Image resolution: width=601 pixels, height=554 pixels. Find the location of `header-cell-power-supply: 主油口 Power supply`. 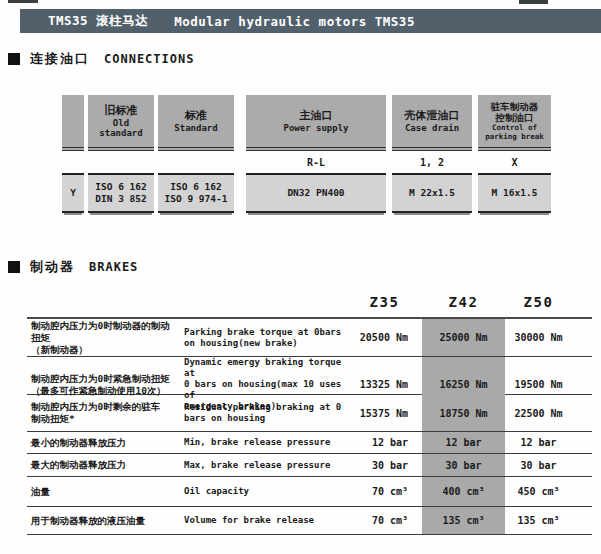

header-cell-power-supply: 主油口 Power supply is located at coordinates (316, 123).